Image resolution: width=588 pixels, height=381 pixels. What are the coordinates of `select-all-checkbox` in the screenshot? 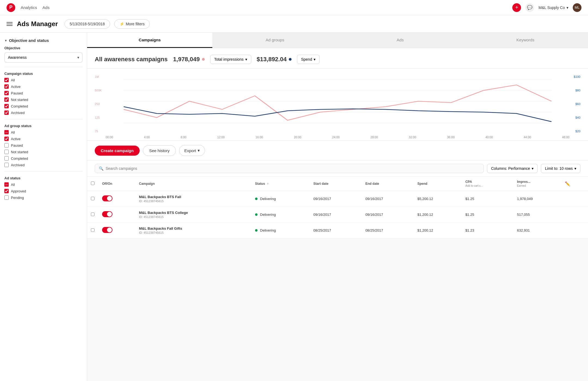 It's located at (93, 183).